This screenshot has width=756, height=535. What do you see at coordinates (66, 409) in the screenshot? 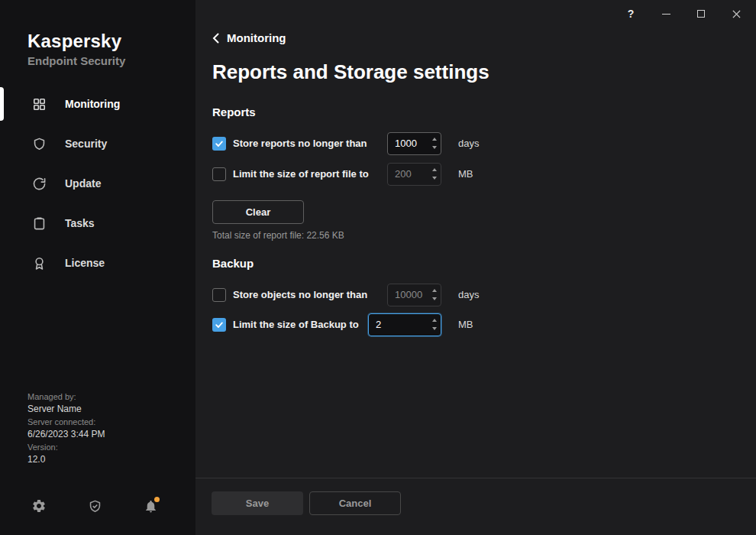
I see `managed-by-value: Server Name` at bounding box center [66, 409].